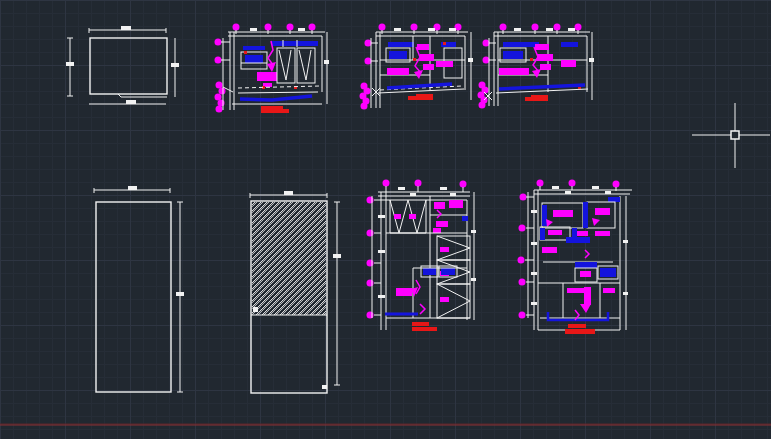  I want to click on floor-plan-1-marker-dot, so click(246, 52).